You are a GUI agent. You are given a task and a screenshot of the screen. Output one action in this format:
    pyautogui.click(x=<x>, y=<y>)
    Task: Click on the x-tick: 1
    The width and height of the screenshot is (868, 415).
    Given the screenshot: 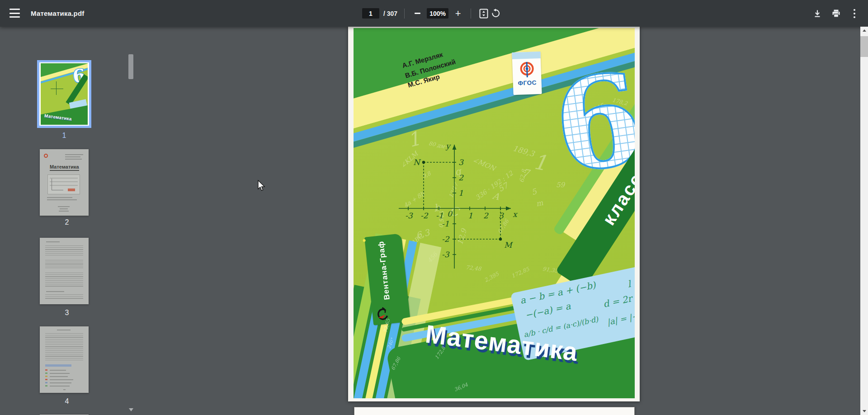 What is the action you would take?
    pyautogui.click(x=470, y=216)
    